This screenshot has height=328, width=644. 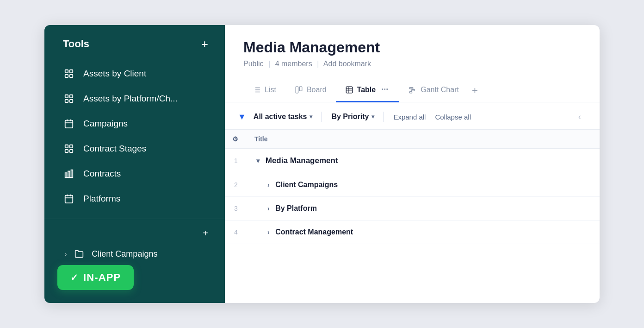 I want to click on collapse-all-button: Collapse all, so click(x=453, y=117).